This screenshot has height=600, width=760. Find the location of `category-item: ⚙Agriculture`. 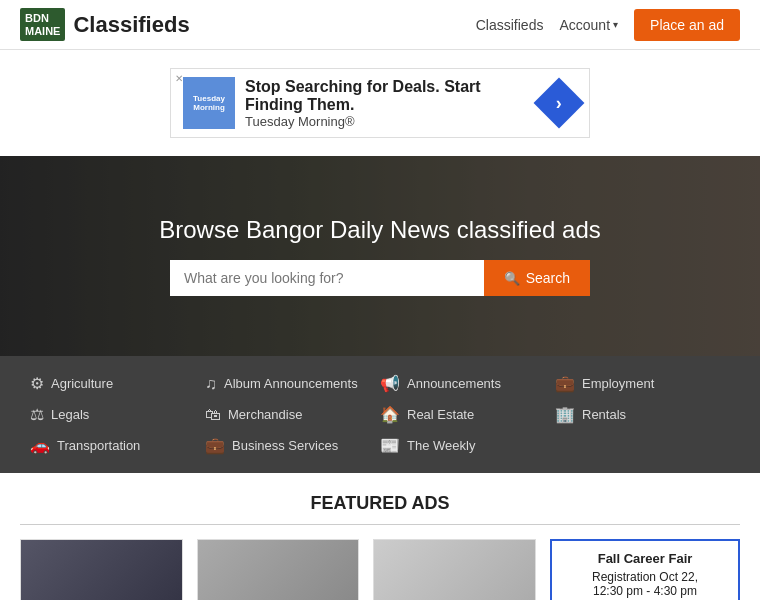

category-item: ⚙Agriculture is located at coordinates (118, 384).